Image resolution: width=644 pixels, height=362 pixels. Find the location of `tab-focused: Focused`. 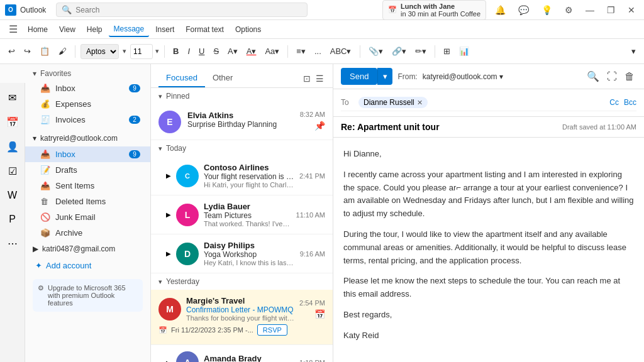

tab-focused: Focused is located at coordinates (182, 78).